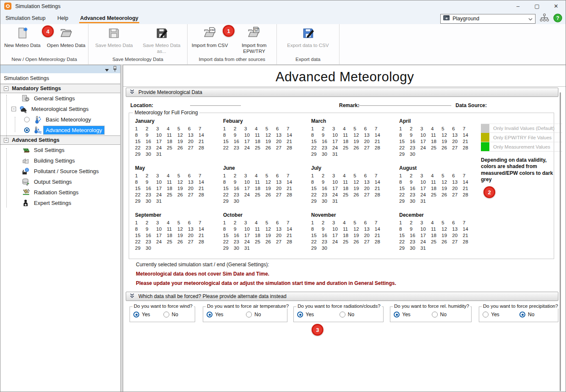 The height and width of the screenshot is (392, 566). What do you see at coordinates (63, 18) in the screenshot?
I see `menu-help: Help` at bounding box center [63, 18].